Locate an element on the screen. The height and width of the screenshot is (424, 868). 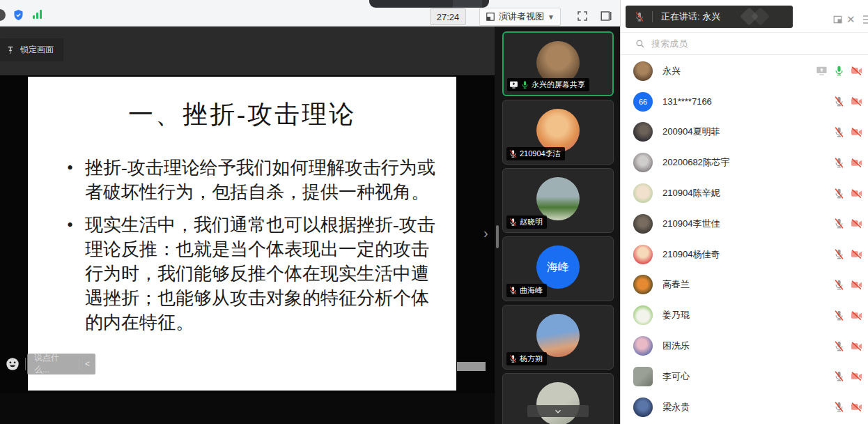
lock-view-button: 锁定画面 is located at coordinates (32, 50).